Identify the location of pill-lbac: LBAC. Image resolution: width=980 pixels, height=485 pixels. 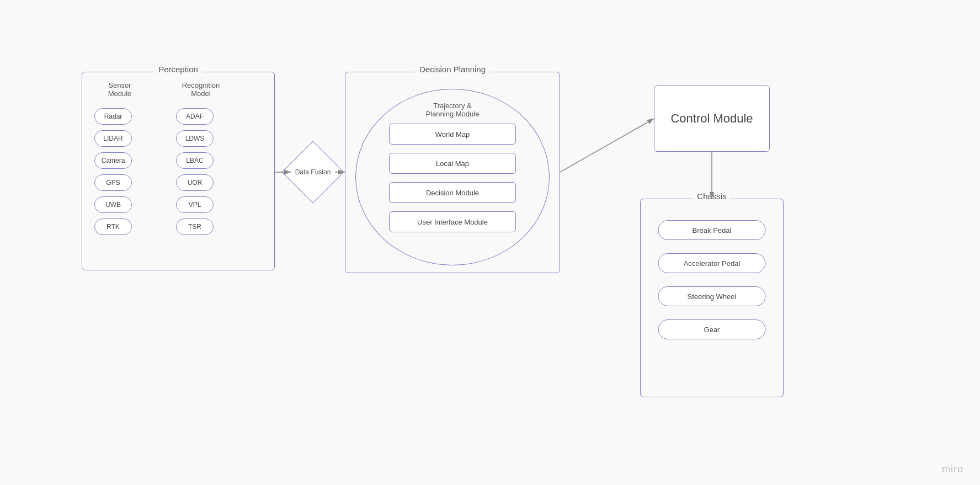
(195, 161).